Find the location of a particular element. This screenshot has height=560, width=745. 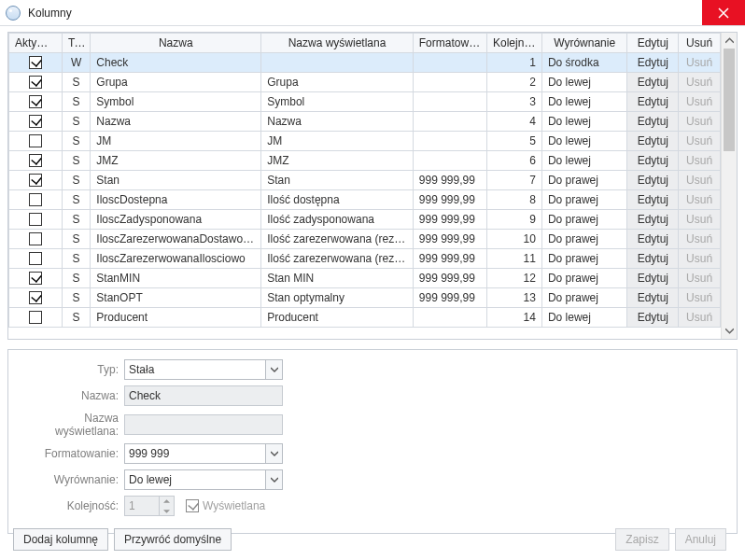

typ-select: Stała is located at coordinates (204, 370).